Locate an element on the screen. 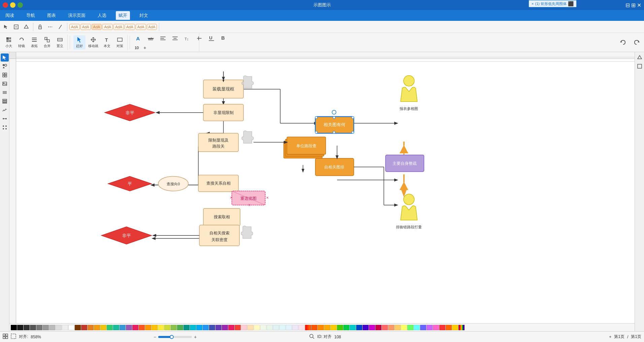  zoom-slider-thumb is located at coordinates (172, 337).